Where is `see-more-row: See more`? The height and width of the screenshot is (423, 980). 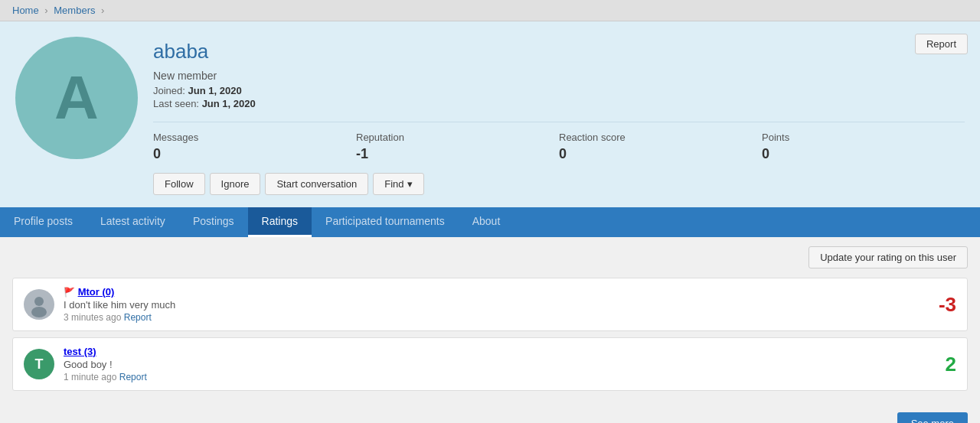
see-more-row: See more is located at coordinates (490, 415).